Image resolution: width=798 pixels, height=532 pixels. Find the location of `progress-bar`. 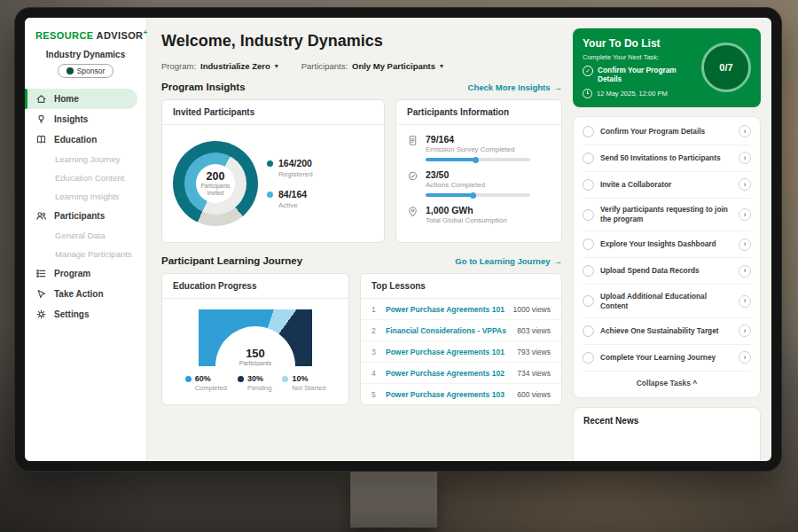

progress-bar is located at coordinates (478, 160).